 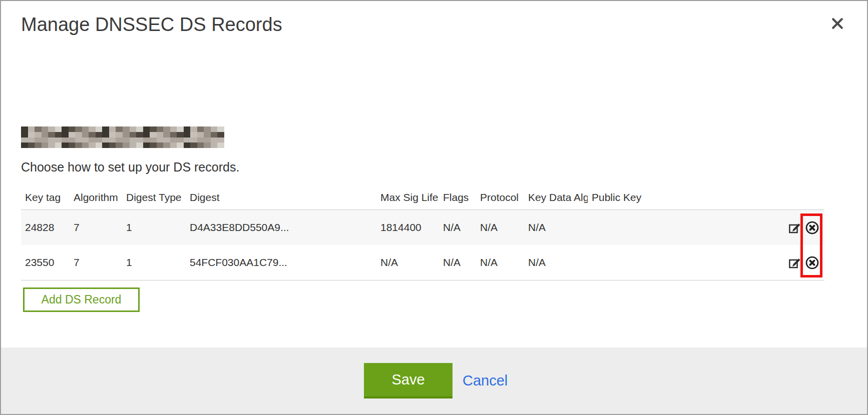 I want to click on column-header: Key tag, so click(x=45, y=198).